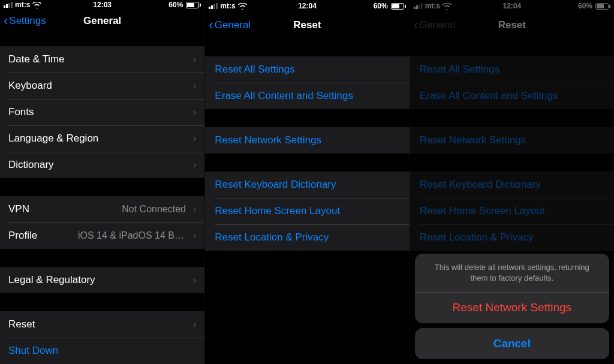  Describe the element at coordinates (132, 236) in the screenshot. I see `cell-detail: iOS 14 & iPadOS 14 Beta Softwar…` at that location.